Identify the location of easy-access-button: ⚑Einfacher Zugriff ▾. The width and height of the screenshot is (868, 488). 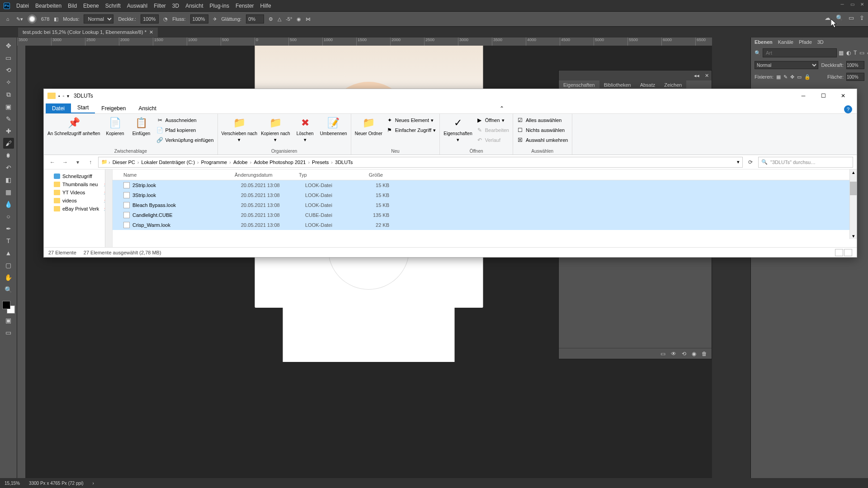
(411, 130).